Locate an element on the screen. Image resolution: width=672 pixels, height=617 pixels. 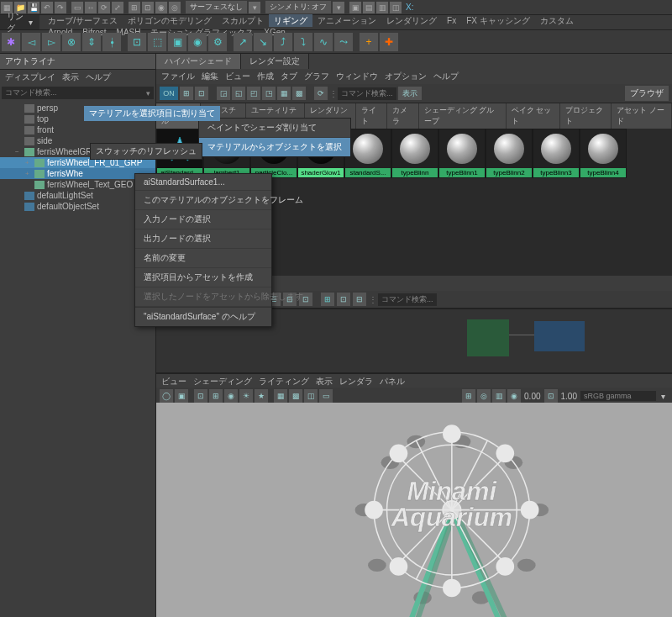
hs-icon-i: ⟳ is located at coordinates (321, 93).